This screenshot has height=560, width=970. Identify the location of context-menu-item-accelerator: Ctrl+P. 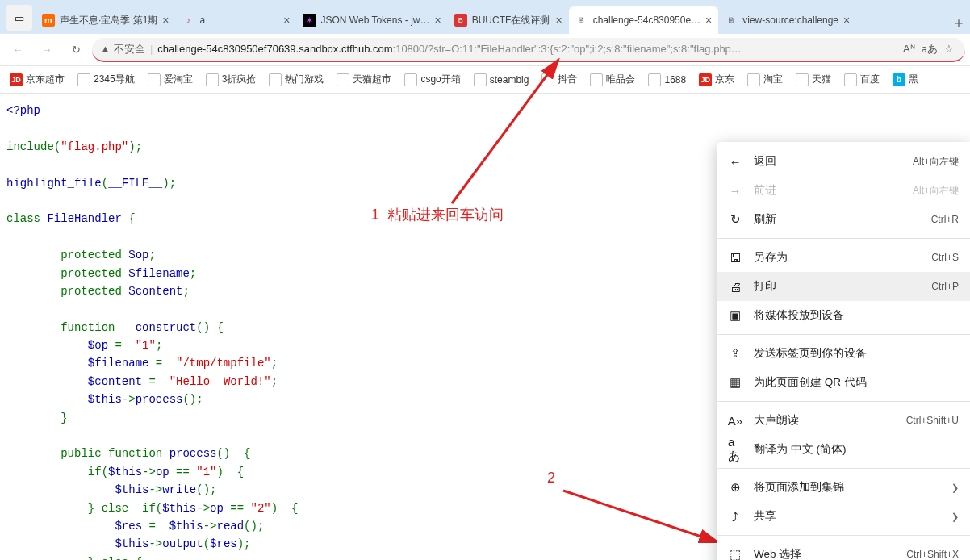
(945, 286).